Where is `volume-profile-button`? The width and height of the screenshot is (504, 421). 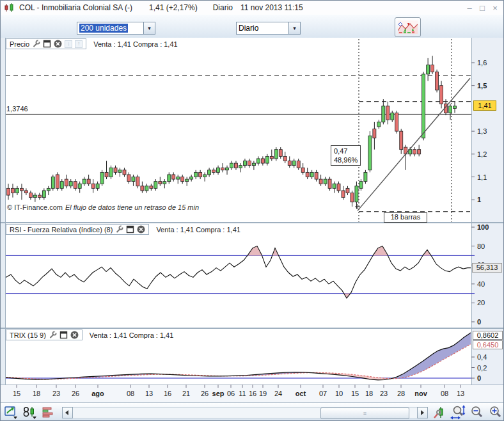 volume-profile-button is located at coordinates (49, 413).